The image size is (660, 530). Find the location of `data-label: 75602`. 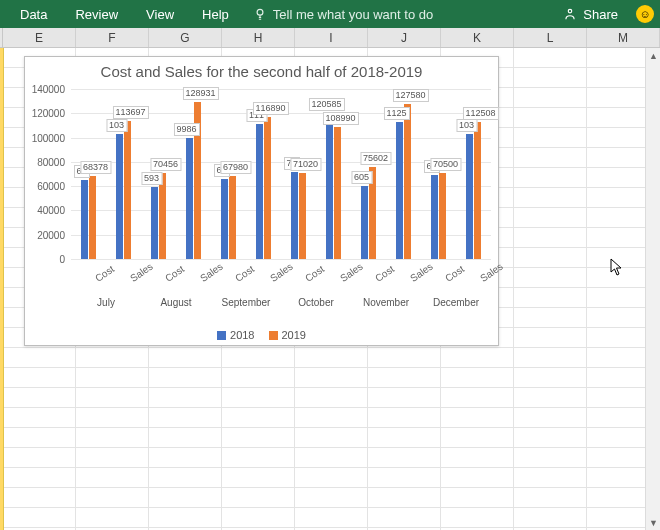

data-label: 75602 is located at coordinates (376, 158).